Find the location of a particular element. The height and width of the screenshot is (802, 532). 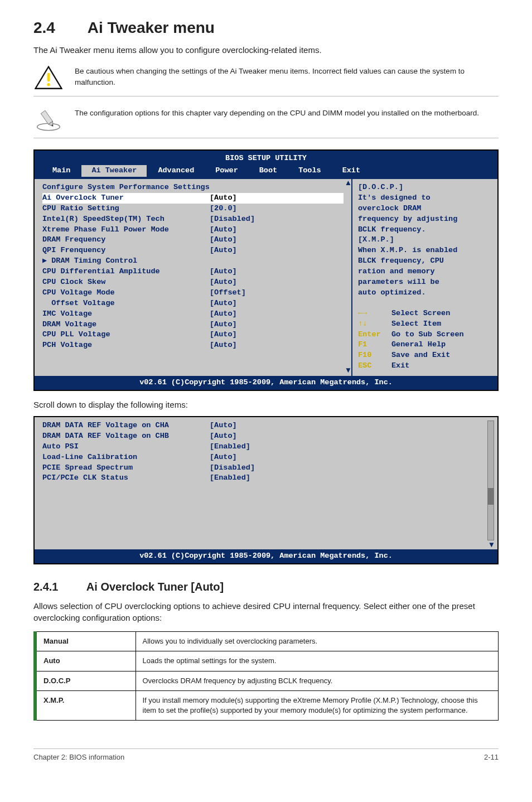

nav-f10: F10Save and Exit is located at coordinates (425, 356).